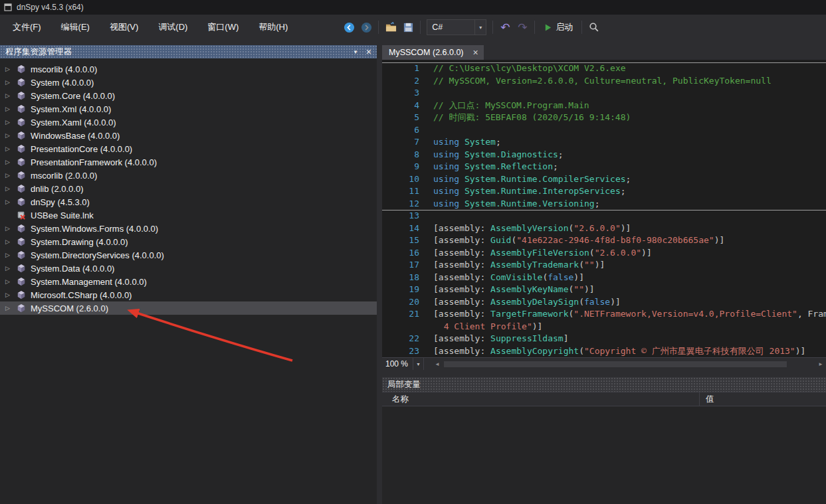  Describe the element at coordinates (505, 28) in the screenshot. I see `undo-icon: ↶` at that location.